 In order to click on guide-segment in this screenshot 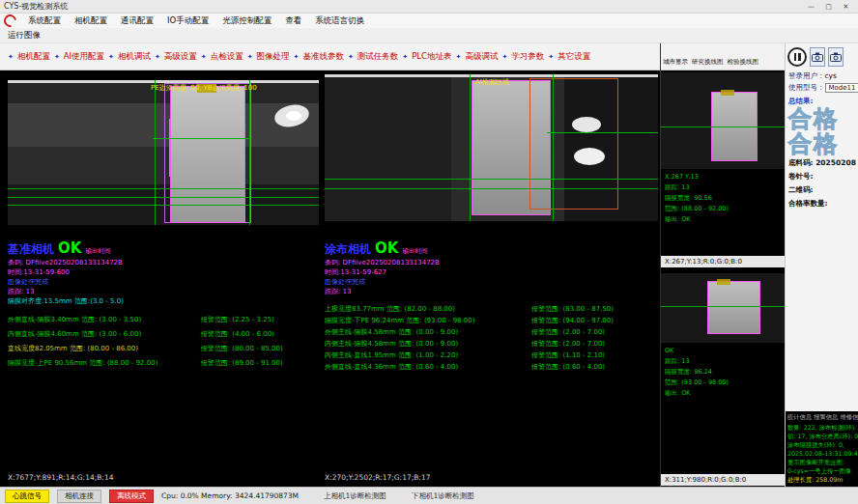, I will do `click(201, 139)`.